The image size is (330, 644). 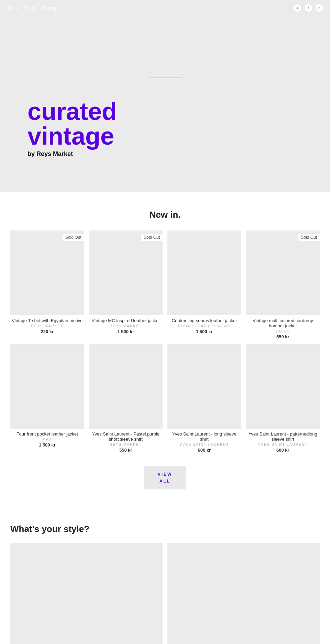 What do you see at coordinates (50, 8) in the screenshot?
I see `nav-pricing: Pricing` at bounding box center [50, 8].